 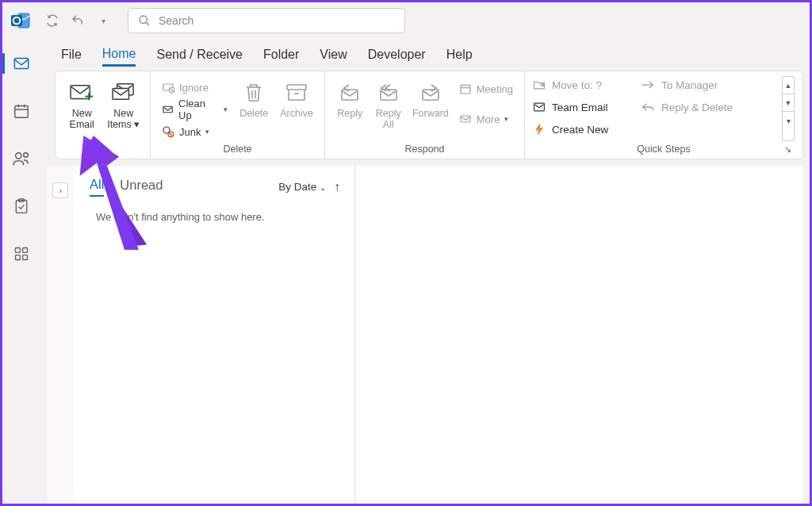 I want to click on new-items-button: NewItems ▾, so click(x=124, y=103).